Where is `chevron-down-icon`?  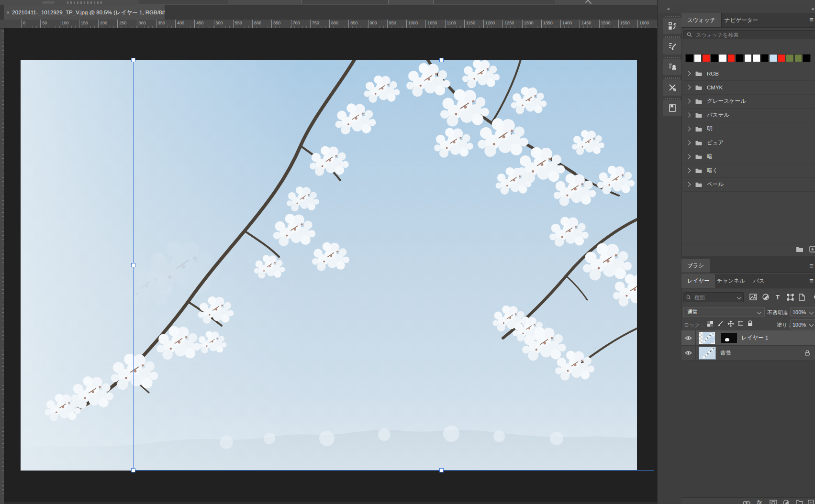
chevron-down-icon is located at coordinates (739, 297).